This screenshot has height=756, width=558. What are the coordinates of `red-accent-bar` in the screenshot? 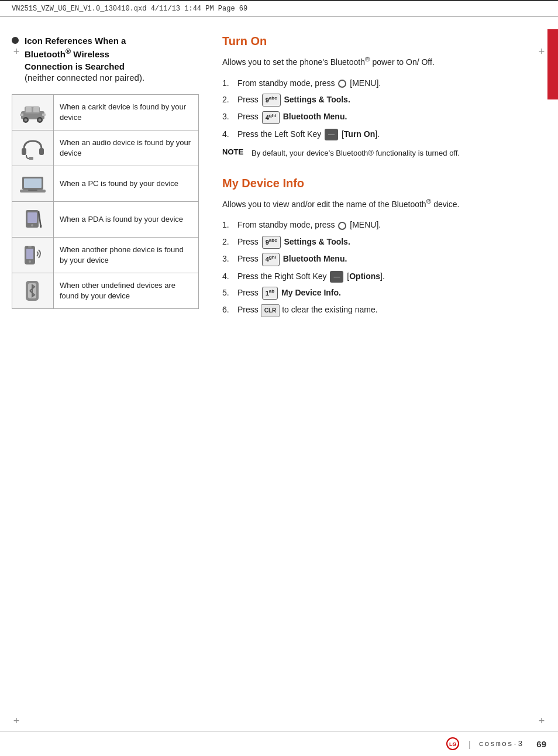 It's located at (553, 64).